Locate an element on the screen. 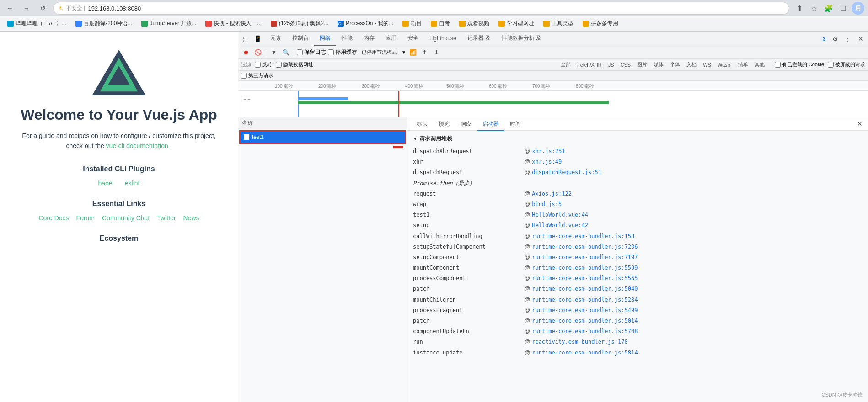 This screenshot has height=402, width=868. filter-img: 图片 is located at coordinates (642, 65).